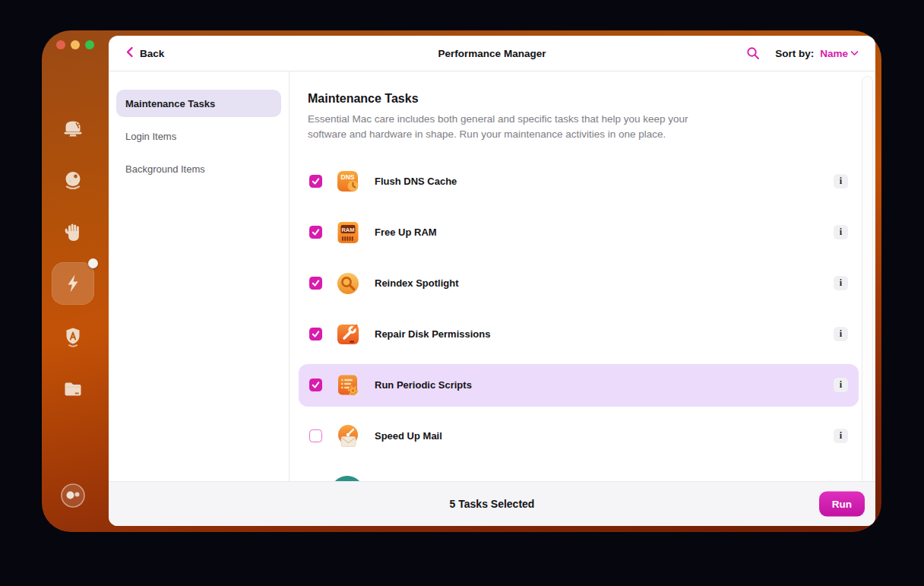 The width and height of the screenshot is (924, 586). What do you see at coordinates (199, 277) in the screenshot?
I see `inner-sidebar: Maintenance TasksLogin ItemsBackground I…` at bounding box center [199, 277].